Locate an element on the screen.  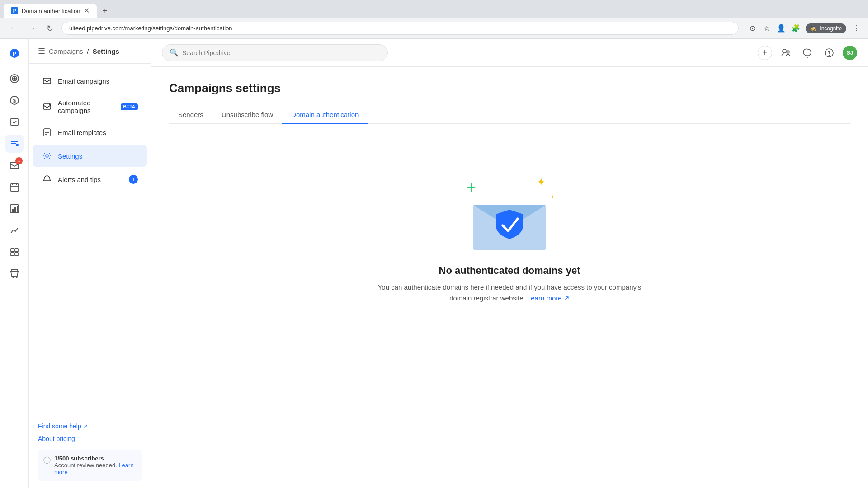
breadcrumb: Campaigns / Settings is located at coordinates (84, 52).